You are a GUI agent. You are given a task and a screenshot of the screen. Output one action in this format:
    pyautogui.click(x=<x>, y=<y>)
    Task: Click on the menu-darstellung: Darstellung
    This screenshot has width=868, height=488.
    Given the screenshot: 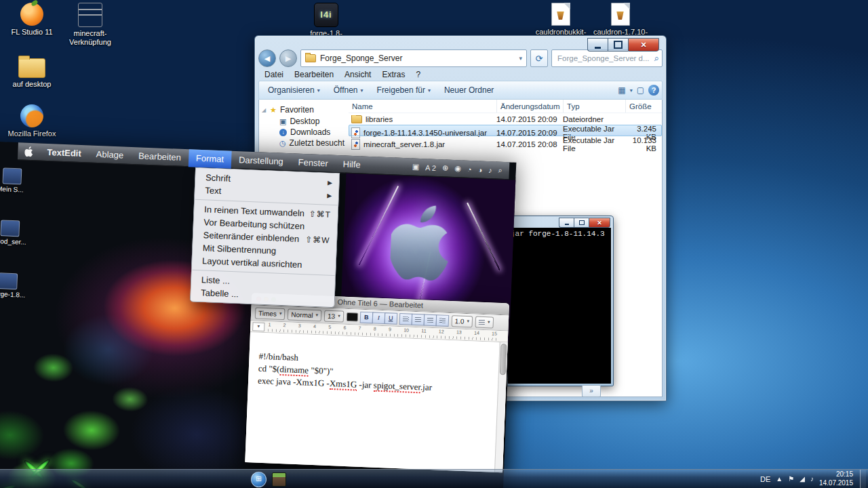 What is the action you would take?
    pyautogui.click(x=262, y=161)
    